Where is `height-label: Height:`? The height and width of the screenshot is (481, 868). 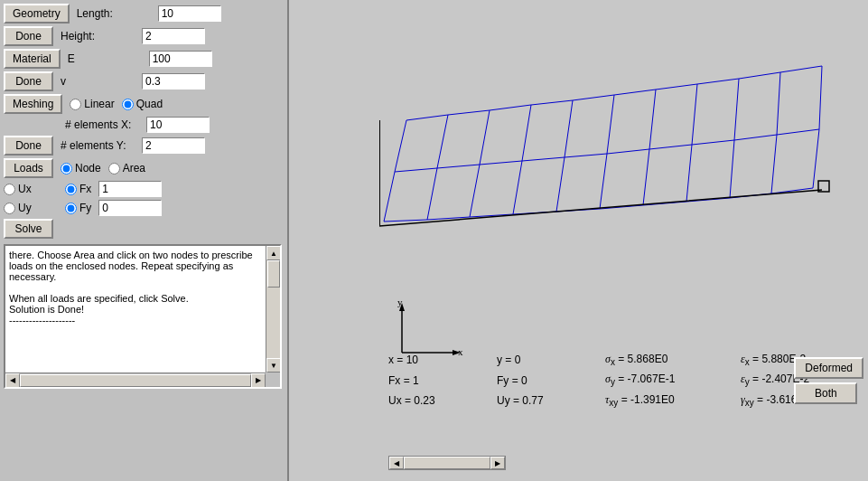 height-label: Height: is located at coordinates (101, 36).